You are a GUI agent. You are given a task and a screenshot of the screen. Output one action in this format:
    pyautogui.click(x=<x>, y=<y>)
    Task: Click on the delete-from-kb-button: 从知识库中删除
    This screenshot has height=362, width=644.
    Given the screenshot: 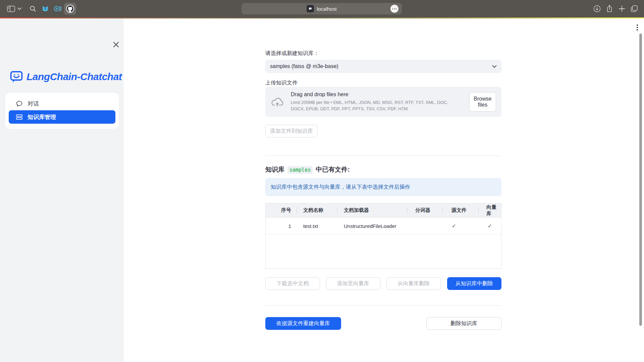 What is the action you would take?
    pyautogui.click(x=474, y=284)
    